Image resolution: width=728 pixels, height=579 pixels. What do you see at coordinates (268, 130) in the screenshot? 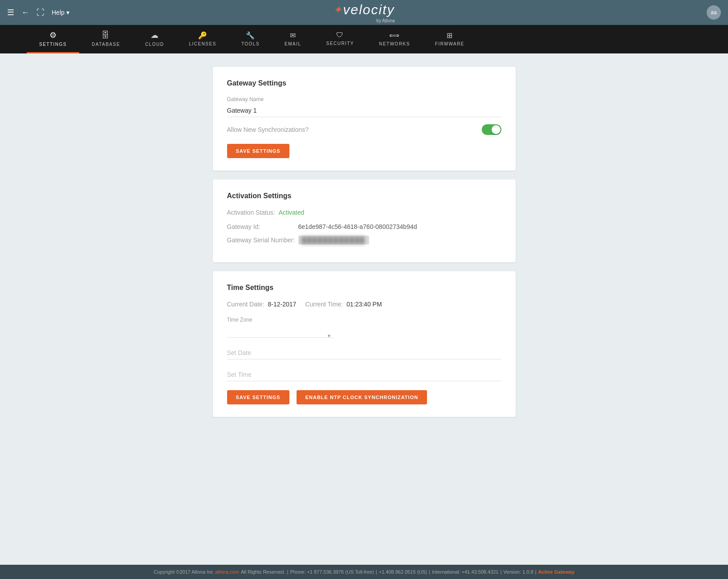
I see `sync-label: Allow New Synchronizations?` at bounding box center [268, 130].